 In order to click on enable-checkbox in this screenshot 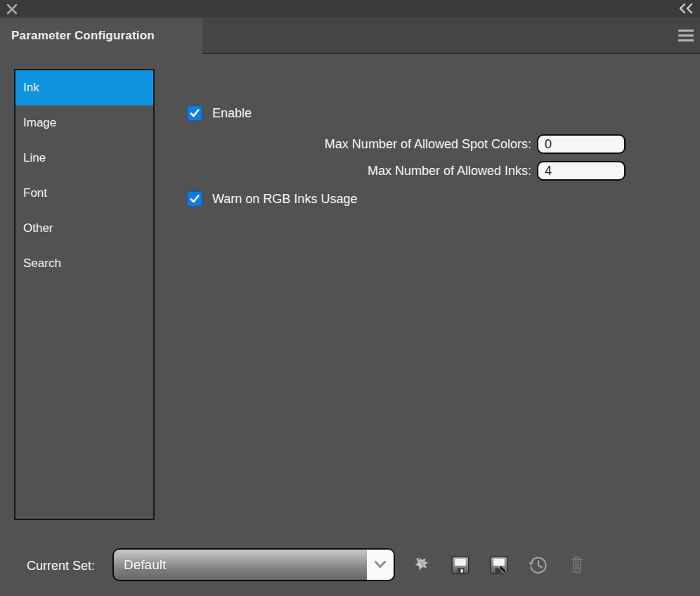, I will do `click(195, 113)`.